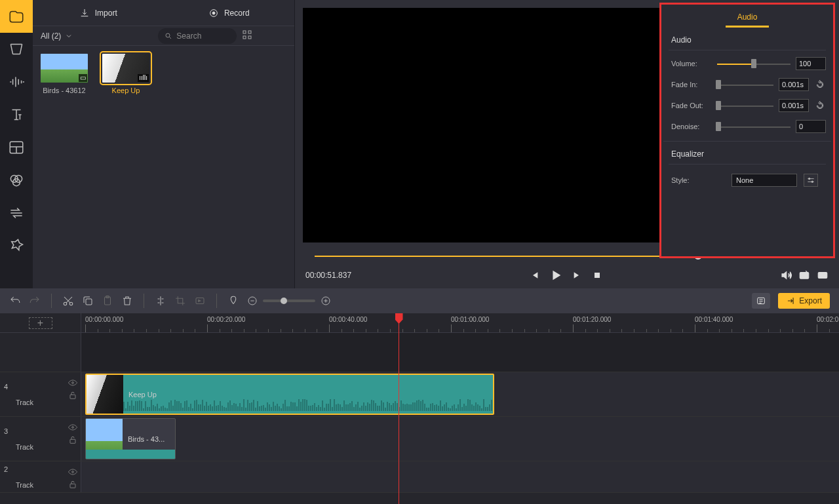  What do you see at coordinates (745, 85) in the screenshot?
I see `fadein-slider` at bounding box center [745, 85].